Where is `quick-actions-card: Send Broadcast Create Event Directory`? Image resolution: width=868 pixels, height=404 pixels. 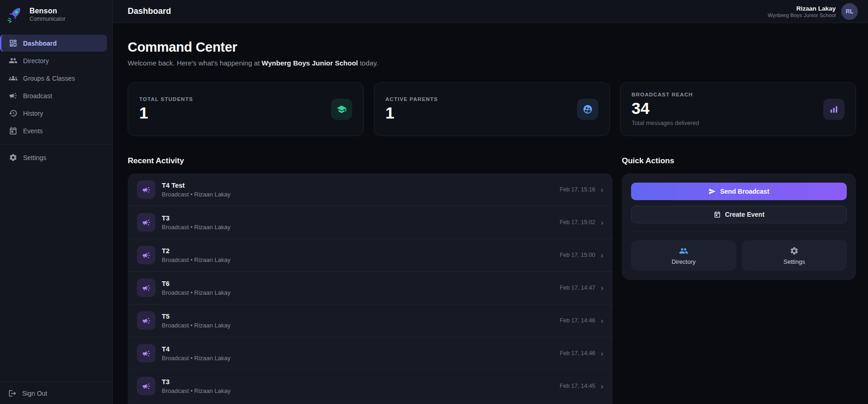
quick-actions-card: Send Broadcast Create Event Directory is located at coordinates (739, 227).